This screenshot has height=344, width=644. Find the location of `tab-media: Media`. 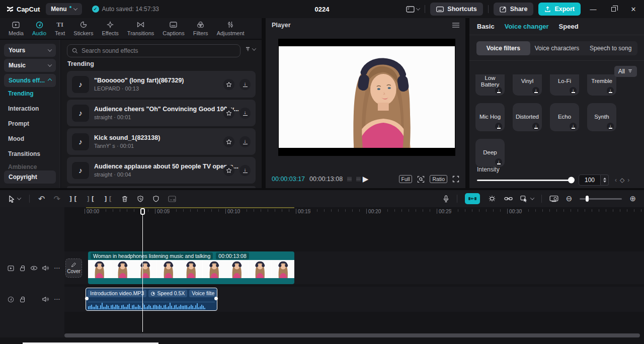

tab-media: Media is located at coordinates (16, 29).